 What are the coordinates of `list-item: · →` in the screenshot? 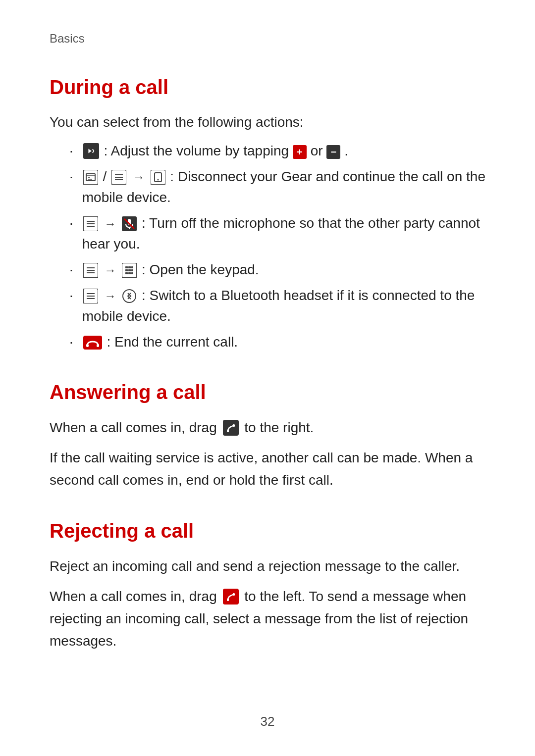 It's located at (268, 270).